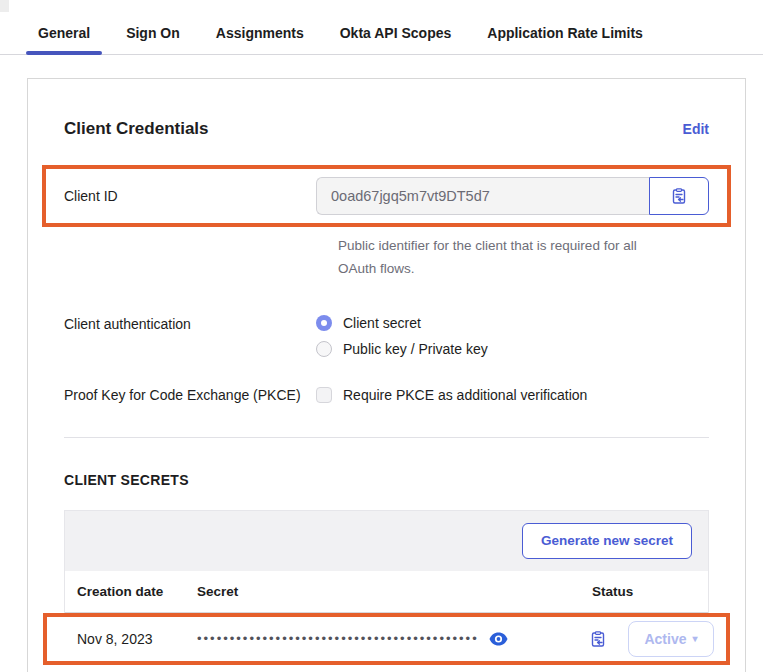  Describe the element at coordinates (382, 638) in the screenshot. I see `masked-secret-cell: ••••••••••••••••••••••••••••••••••••••••…` at that location.